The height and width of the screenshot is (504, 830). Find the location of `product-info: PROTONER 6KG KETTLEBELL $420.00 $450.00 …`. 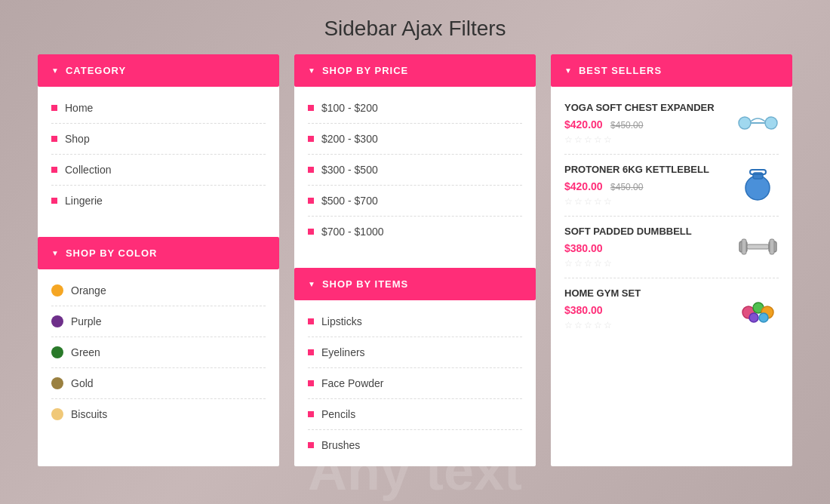

product-info: PROTONER 6KG KETTLEBELL $420.00 $450.00 … is located at coordinates (647, 186).